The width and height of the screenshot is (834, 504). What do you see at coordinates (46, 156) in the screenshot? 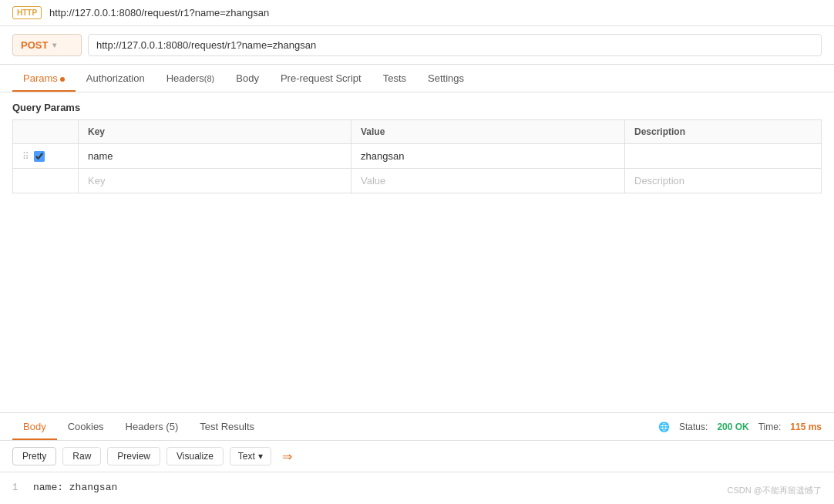
I see `row-controls: ⠿` at bounding box center [46, 156].